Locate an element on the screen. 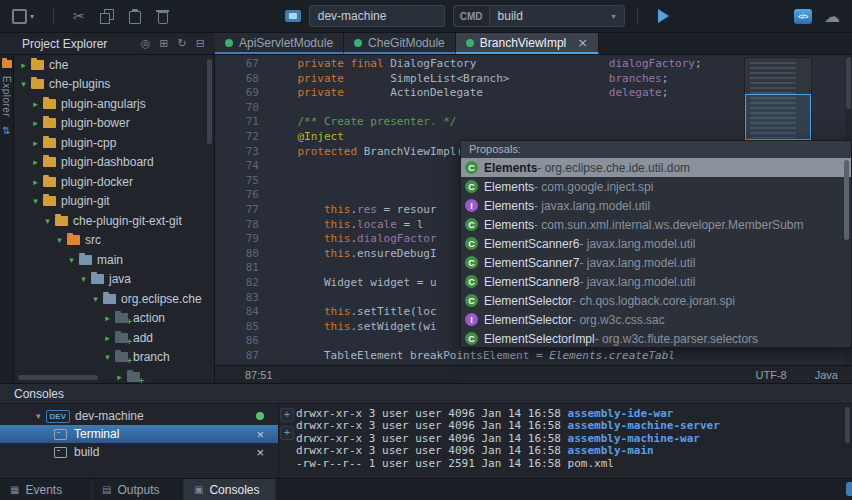 The image size is (852, 500). process-build: build × is located at coordinates (139, 452).